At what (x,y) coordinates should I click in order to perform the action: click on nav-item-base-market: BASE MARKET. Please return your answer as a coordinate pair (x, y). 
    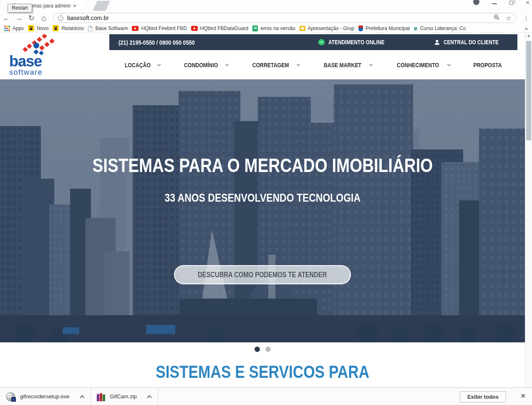
    Looking at the image, I should click on (346, 65).